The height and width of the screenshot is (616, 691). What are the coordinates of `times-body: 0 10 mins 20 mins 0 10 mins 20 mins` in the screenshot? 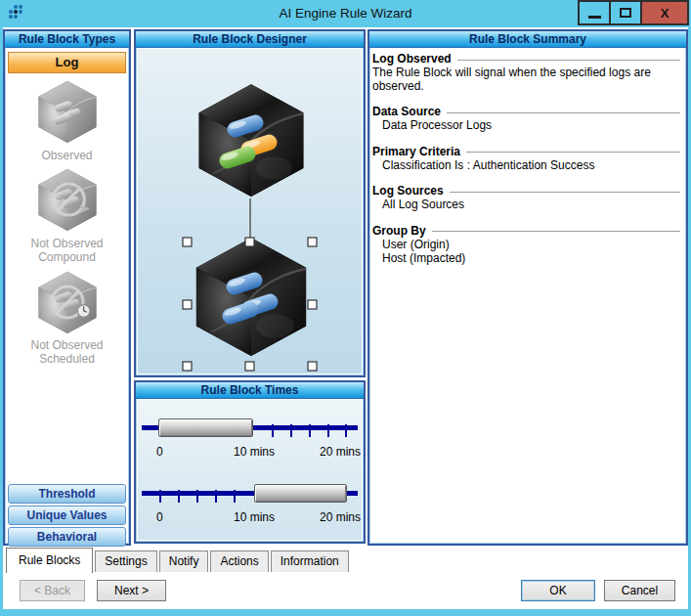 It's located at (250, 469).